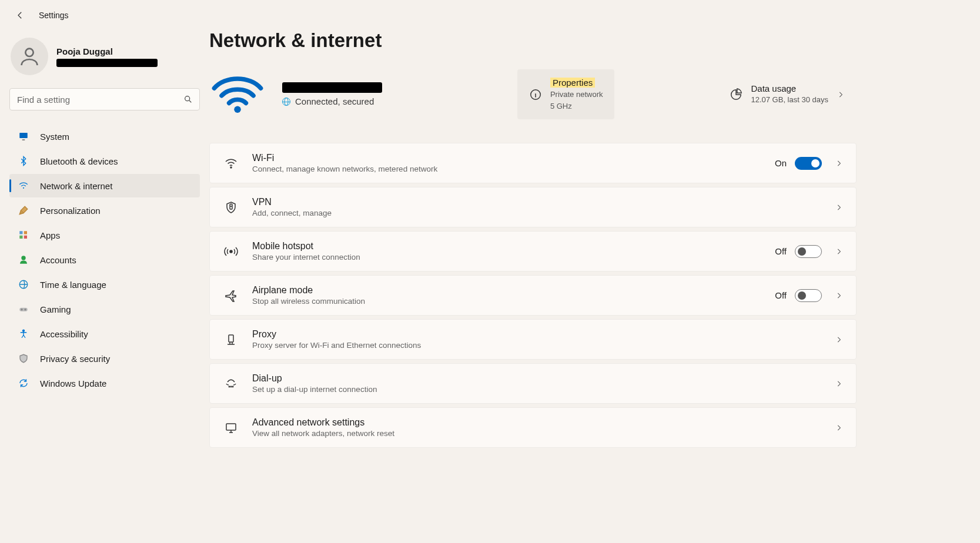 This screenshot has height=543, width=980. What do you see at coordinates (537, 434) in the screenshot?
I see `advanced-sub: View all network adapters, network reset` at bounding box center [537, 434].